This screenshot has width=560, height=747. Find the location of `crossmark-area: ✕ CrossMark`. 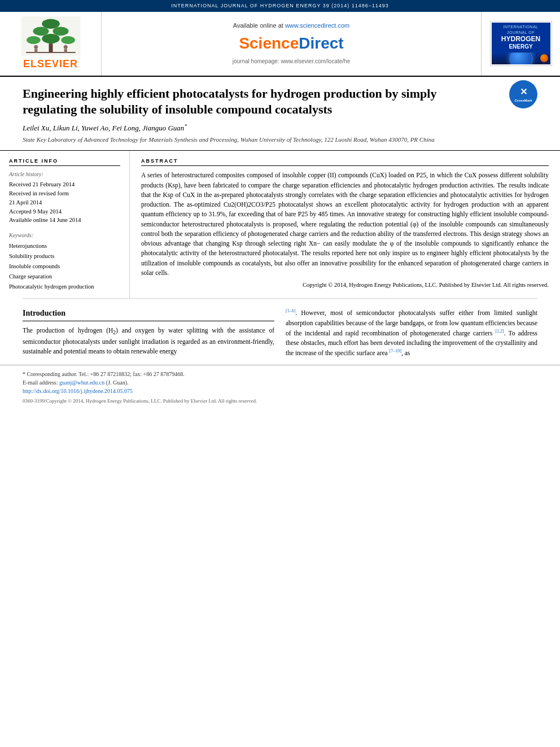

crossmark-area: ✕ CrossMark is located at coordinates (523, 94).